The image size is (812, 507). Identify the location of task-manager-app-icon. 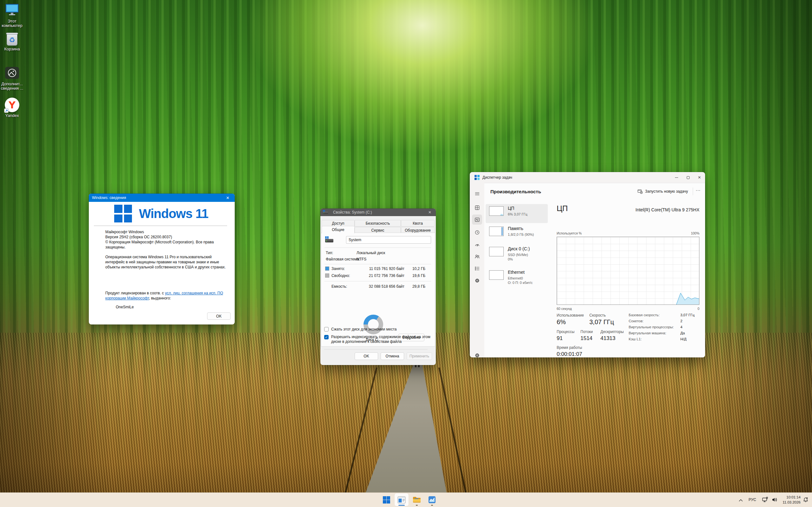
(477, 178).